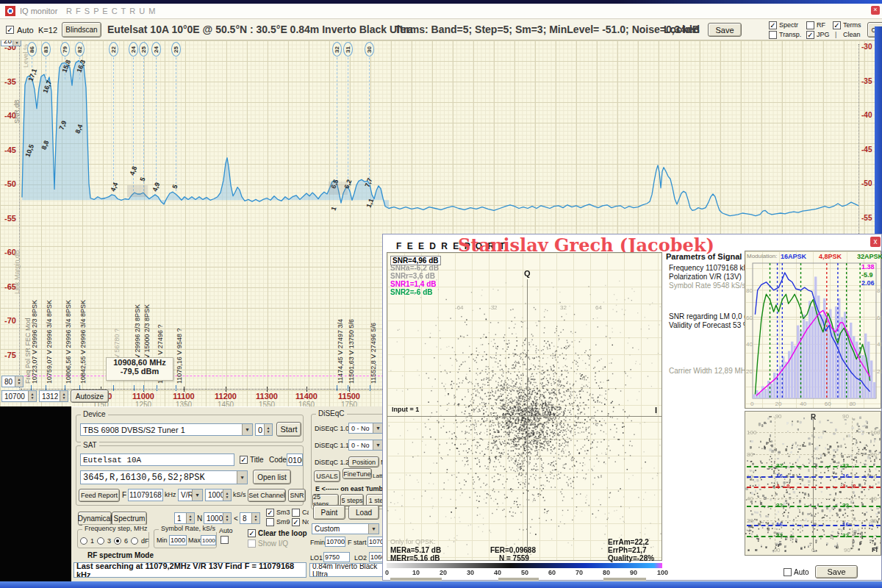 The width and height of the screenshot is (882, 588). What do you see at coordinates (297, 495) in the screenshot?
I see `snr-button: SNR` at bounding box center [297, 495].